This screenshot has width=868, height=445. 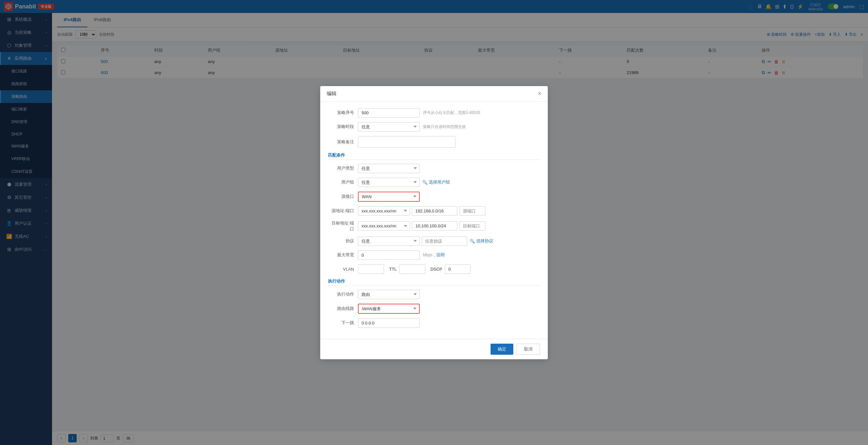 I want to click on vlan-label: VLAN, so click(x=341, y=269).